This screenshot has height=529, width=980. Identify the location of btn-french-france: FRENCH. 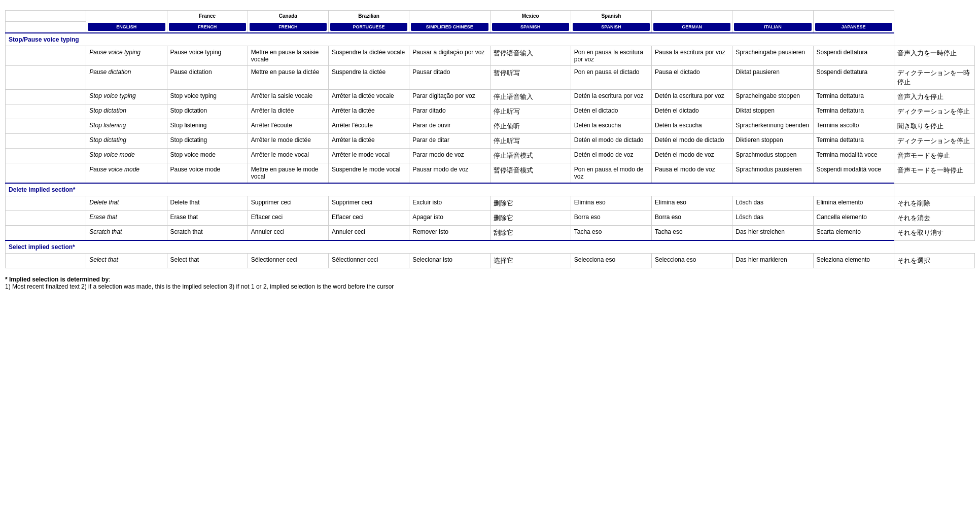
(207, 27).